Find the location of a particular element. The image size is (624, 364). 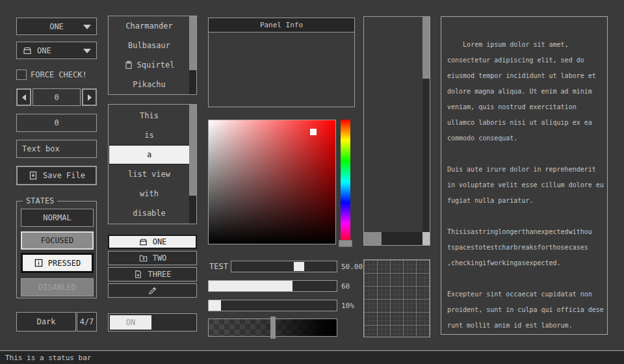

list-item: Squirtel is located at coordinates (150, 65).